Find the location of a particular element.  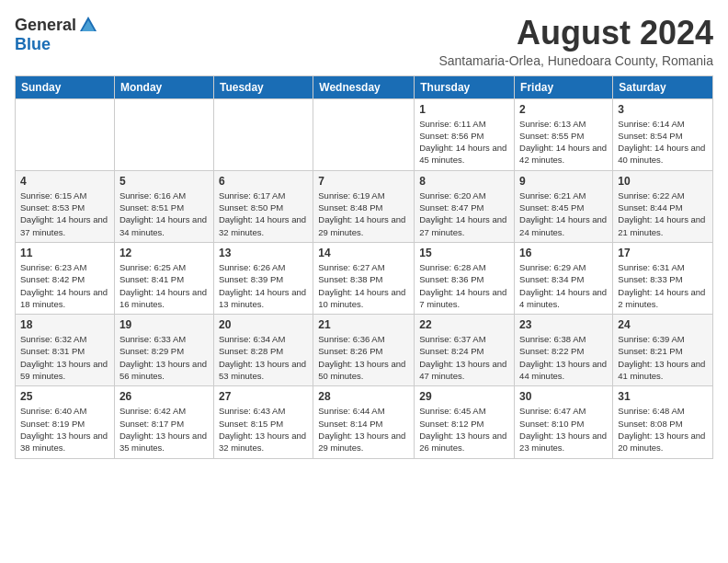

calendar-cell: 31Sunrise: 6:48 AMSunset: 8:08 PMDayligh… is located at coordinates (664, 422).